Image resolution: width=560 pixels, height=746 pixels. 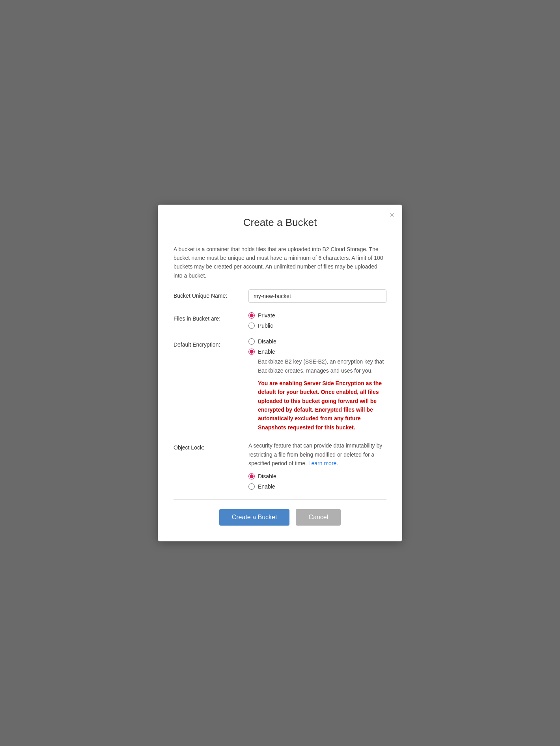 I want to click on files-in-bucket-label: Files in Bucket are:, so click(x=211, y=317).